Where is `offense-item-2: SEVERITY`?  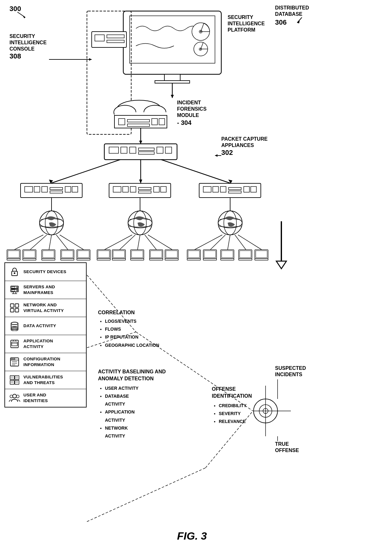
offense-item-2: SEVERITY is located at coordinates (235, 413).